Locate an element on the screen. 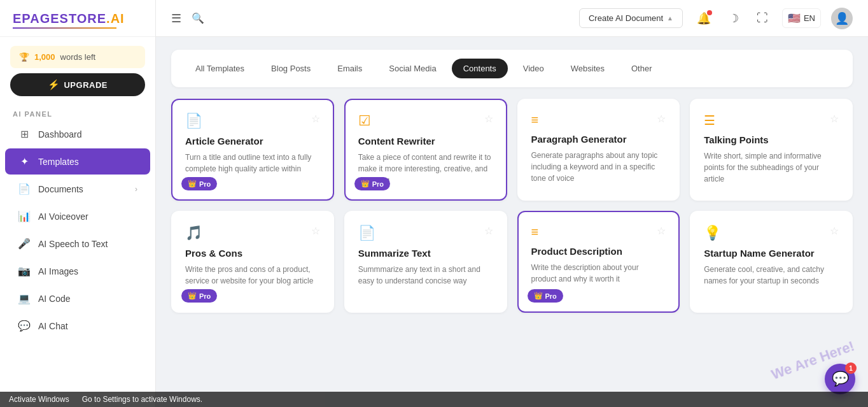 This screenshot has width=868, height=407. sidebar-item-ai-images: 📷 AI Images is located at coordinates (78, 271).